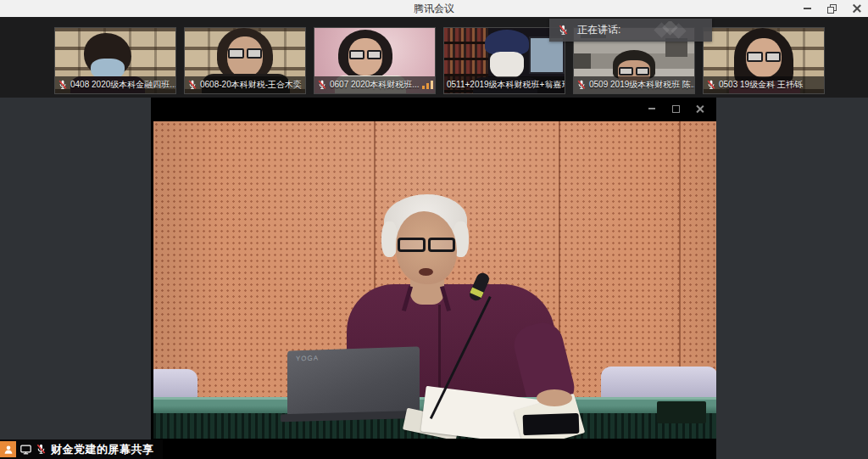 The width and height of the screenshot is (868, 459). What do you see at coordinates (375, 85) in the screenshot?
I see `participant-name: 0607 2020本科财税班...` at bounding box center [375, 85].